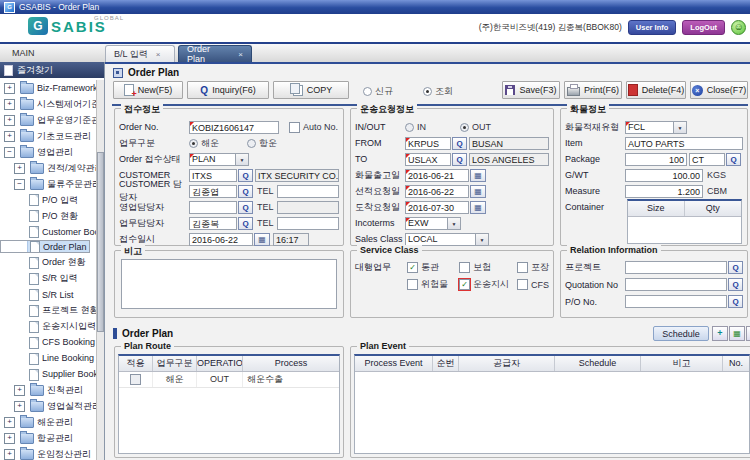 The image size is (750, 460). Describe the element at coordinates (48, 152) in the screenshot. I see `sidebar-item-sales-mgmt: −영업관리` at that location.